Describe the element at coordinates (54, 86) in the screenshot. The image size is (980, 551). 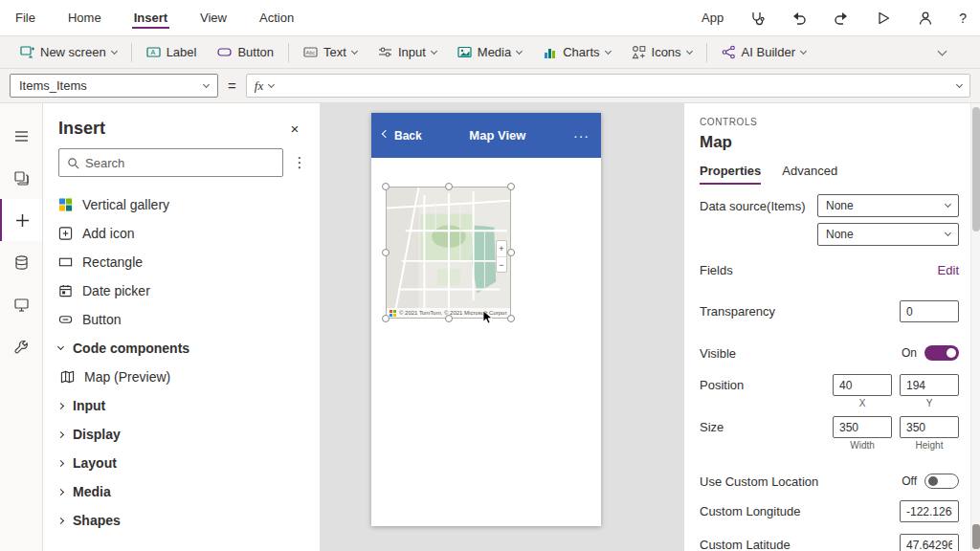
I see `property-selector-value: Items_Items` at that location.